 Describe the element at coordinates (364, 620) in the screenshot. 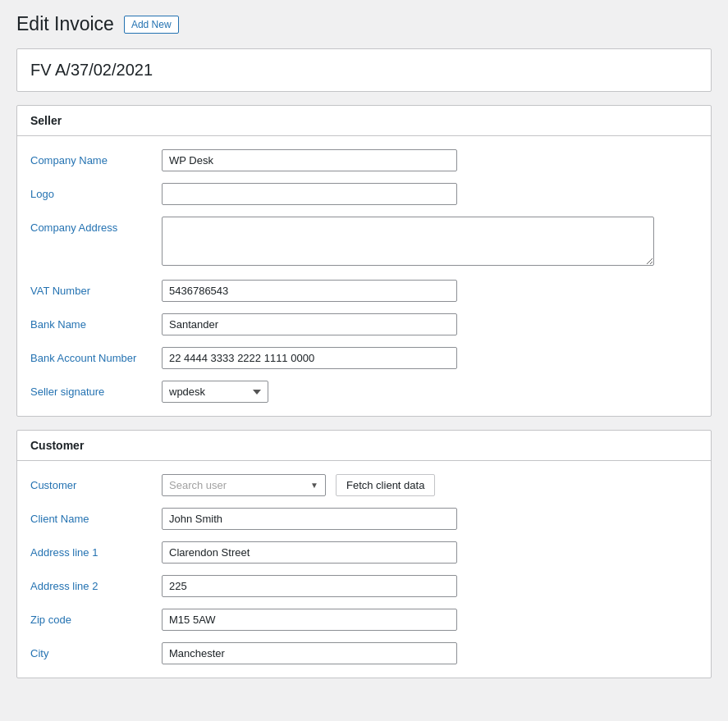

I see `zip-code-row: Zip code` at that location.